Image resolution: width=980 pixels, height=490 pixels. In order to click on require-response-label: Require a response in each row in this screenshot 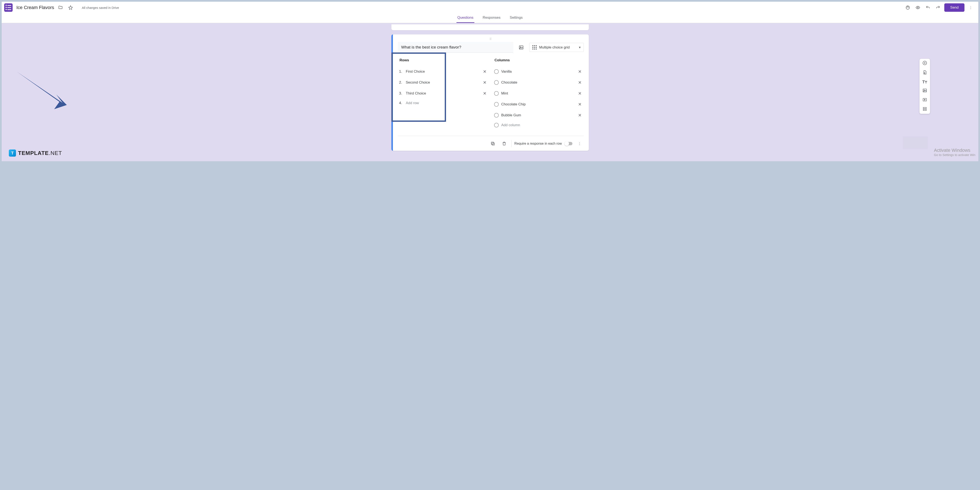, I will do `click(538, 143)`.